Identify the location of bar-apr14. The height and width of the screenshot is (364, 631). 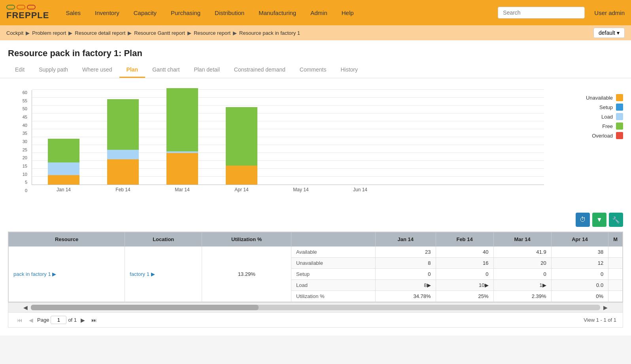
(242, 146).